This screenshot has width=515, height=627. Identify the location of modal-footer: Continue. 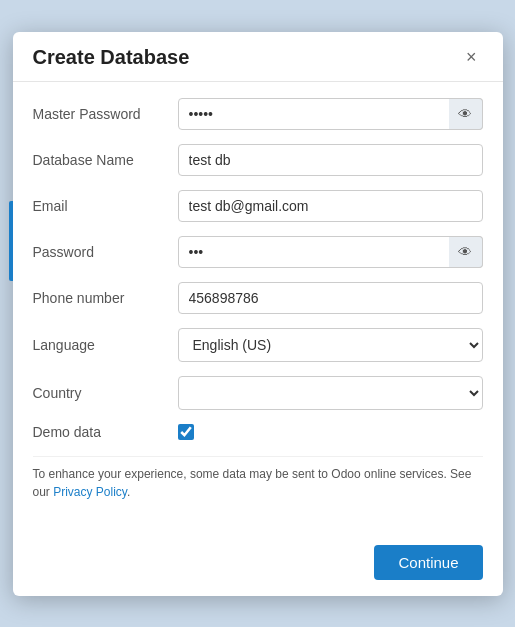
(258, 566).